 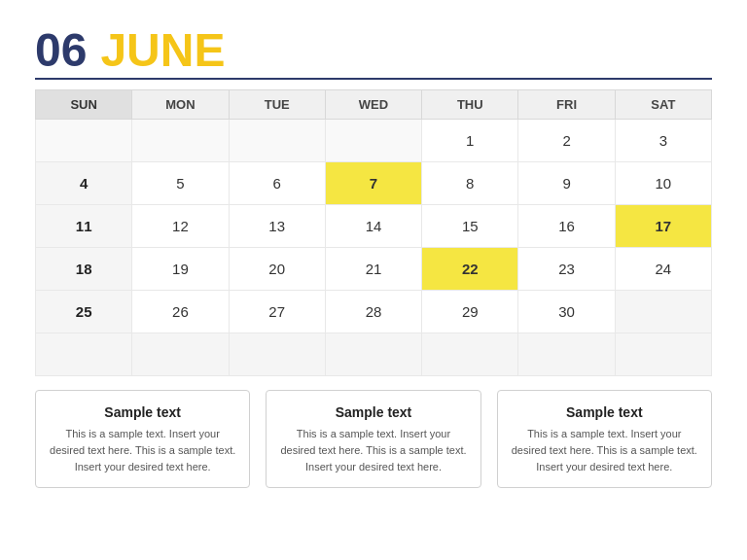 I want to click on calendar-day: 6, so click(x=276, y=184).